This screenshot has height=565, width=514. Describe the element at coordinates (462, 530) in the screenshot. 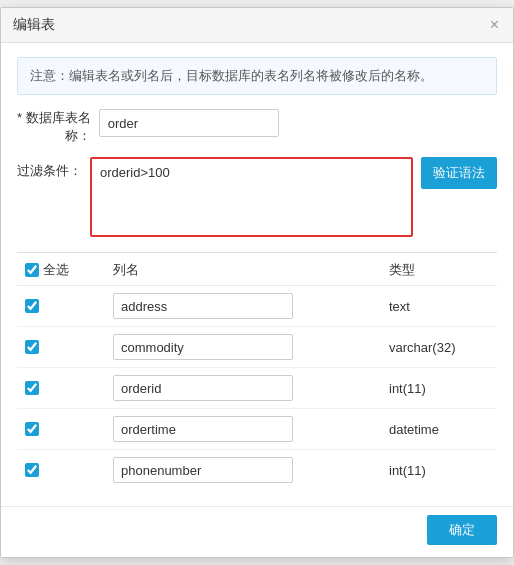

I see `confirm-button: 确定` at that location.